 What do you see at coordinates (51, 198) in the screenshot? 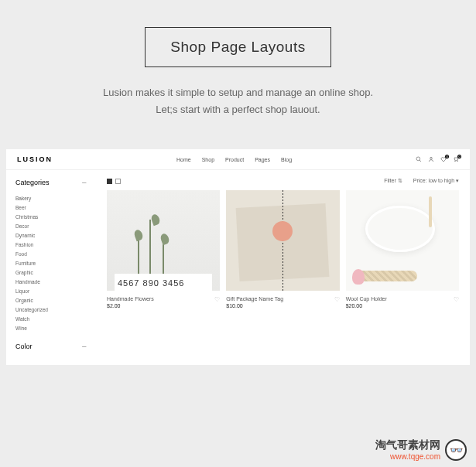
I see `cat-item: Bakery` at bounding box center [51, 198].